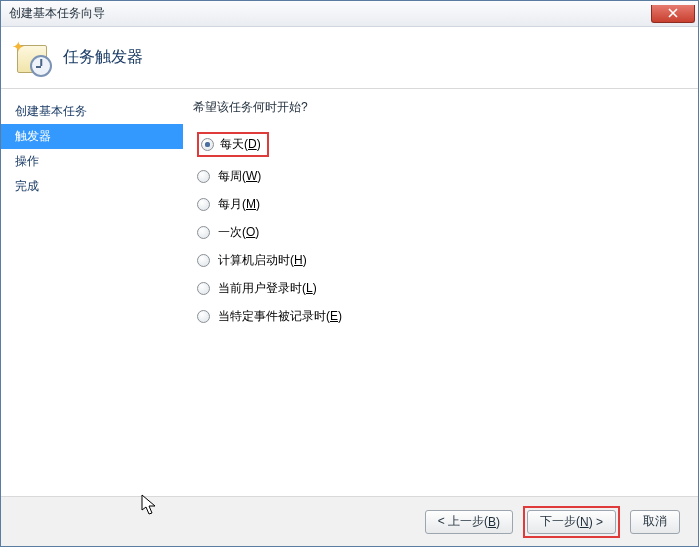 The image size is (699, 547). Describe the element at coordinates (92, 162) in the screenshot. I see `sidebar-item-action: 操作` at that location.